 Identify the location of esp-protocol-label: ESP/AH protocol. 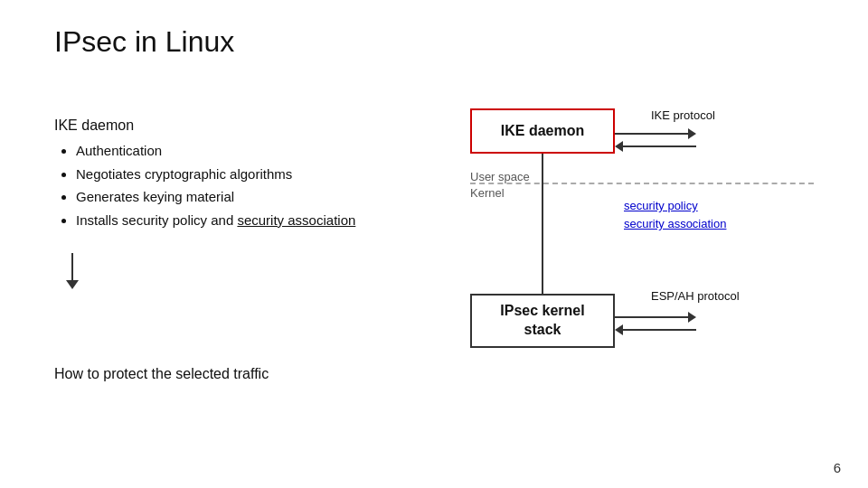
(695, 296).